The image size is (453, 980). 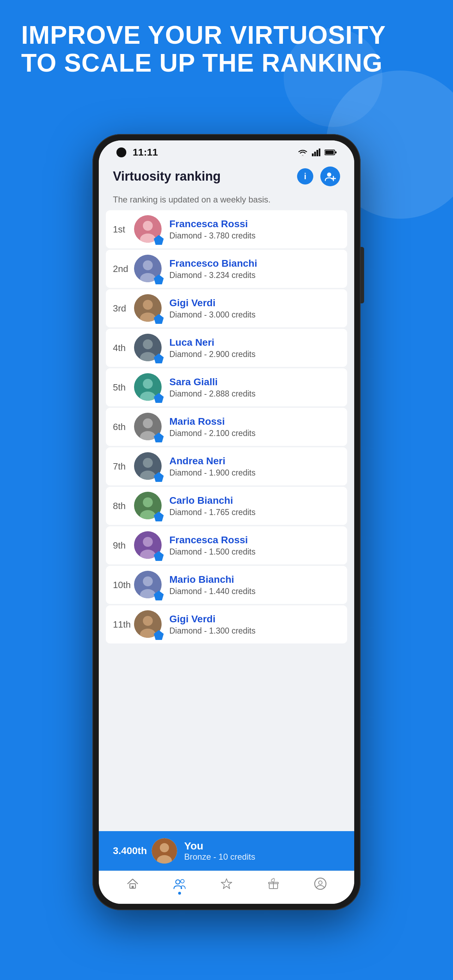 I want to click on rank-number: 8th, so click(x=123, y=506).